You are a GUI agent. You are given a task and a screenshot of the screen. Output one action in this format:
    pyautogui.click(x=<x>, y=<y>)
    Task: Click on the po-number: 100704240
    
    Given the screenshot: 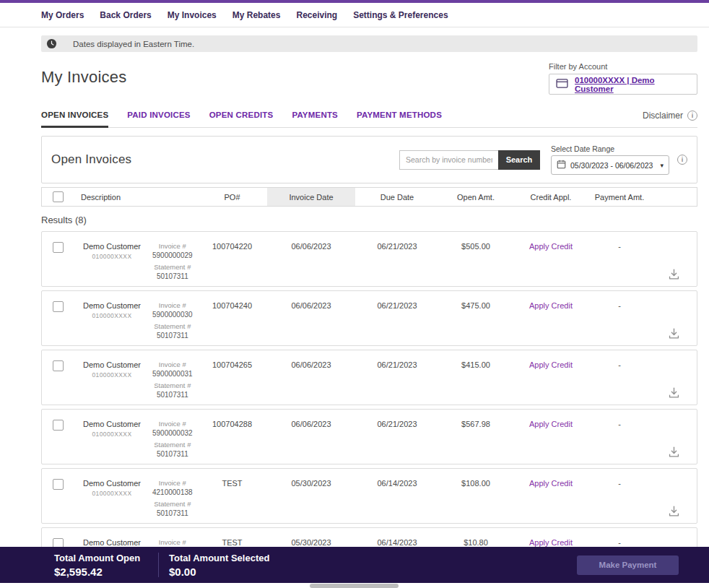 What is the action you would take?
    pyautogui.click(x=232, y=306)
    